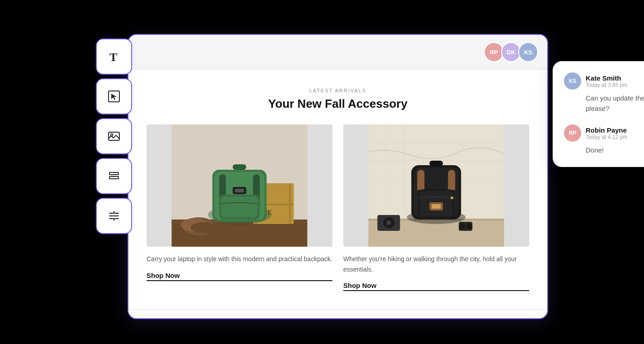  Describe the element at coordinates (240, 186) in the screenshot. I see `product-image-1: NE` at that location.